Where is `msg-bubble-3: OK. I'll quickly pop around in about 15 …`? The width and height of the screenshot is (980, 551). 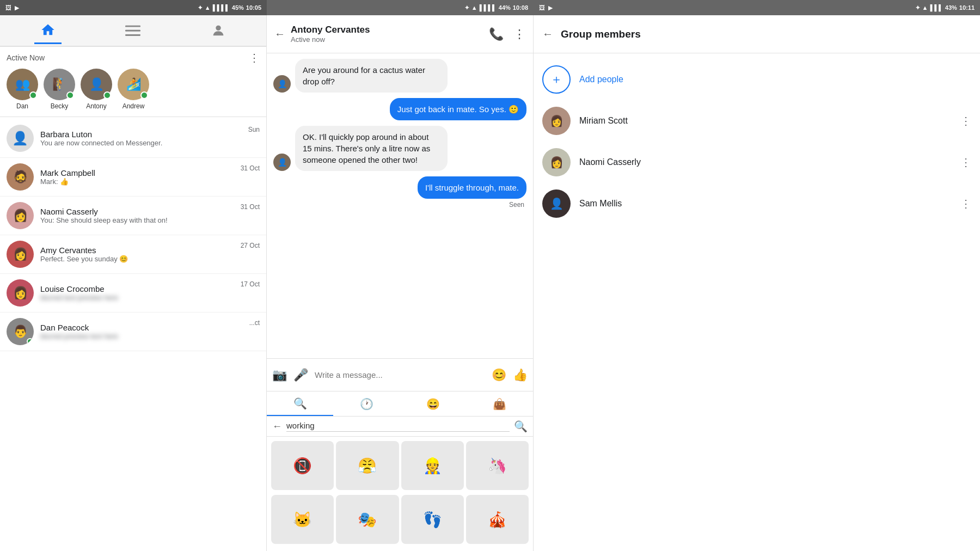
msg-bubble-3: OK. I'll quickly pop around in about 15 … is located at coordinates (371, 148).